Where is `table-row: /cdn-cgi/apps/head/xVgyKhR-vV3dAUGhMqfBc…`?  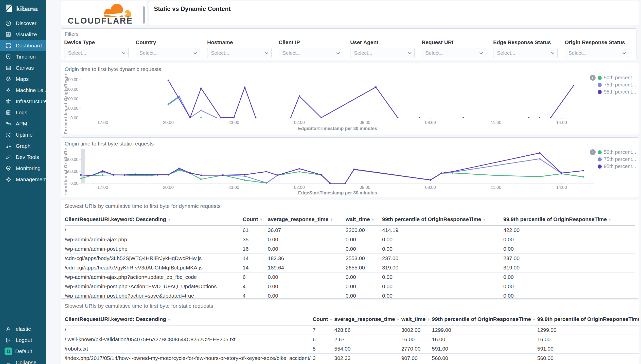
table-row: /cdn-cgi/apps/head/xVgyKhR-vV3dAUGhMqfBc… is located at coordinates (350, 268).